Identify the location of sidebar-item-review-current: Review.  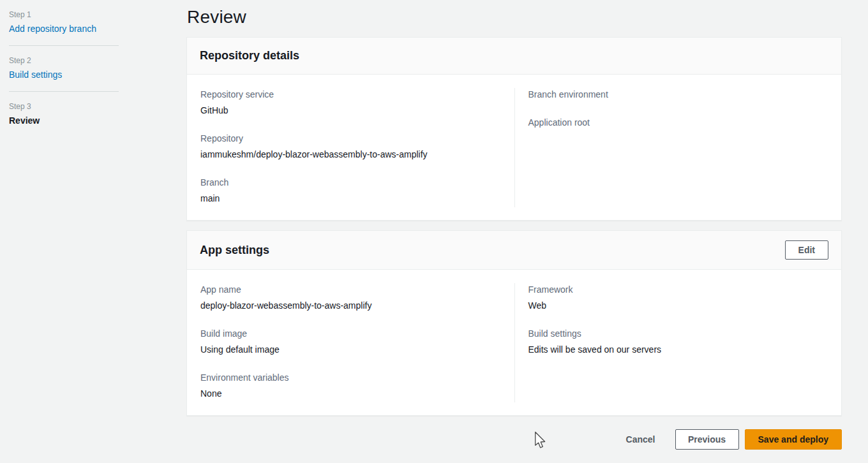
(92, 121).